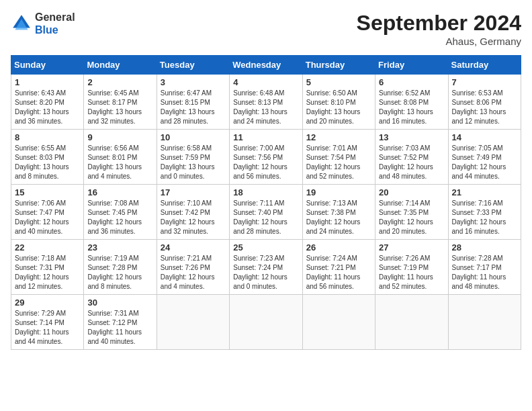  I want to click on day-number: 20, so click(411, 192).